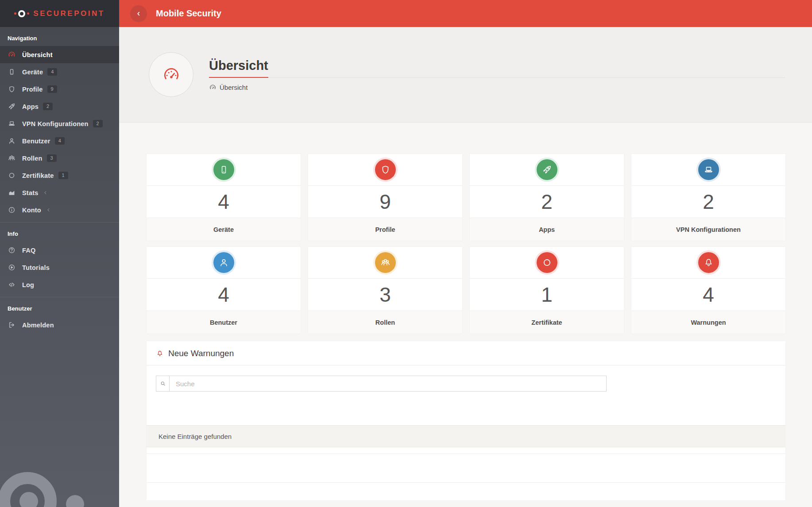 The image size is (812, 507). What do you see at coordinates (12, 325) in the screenshot?
I see `logout-icon` at bounding box center [12, 325].